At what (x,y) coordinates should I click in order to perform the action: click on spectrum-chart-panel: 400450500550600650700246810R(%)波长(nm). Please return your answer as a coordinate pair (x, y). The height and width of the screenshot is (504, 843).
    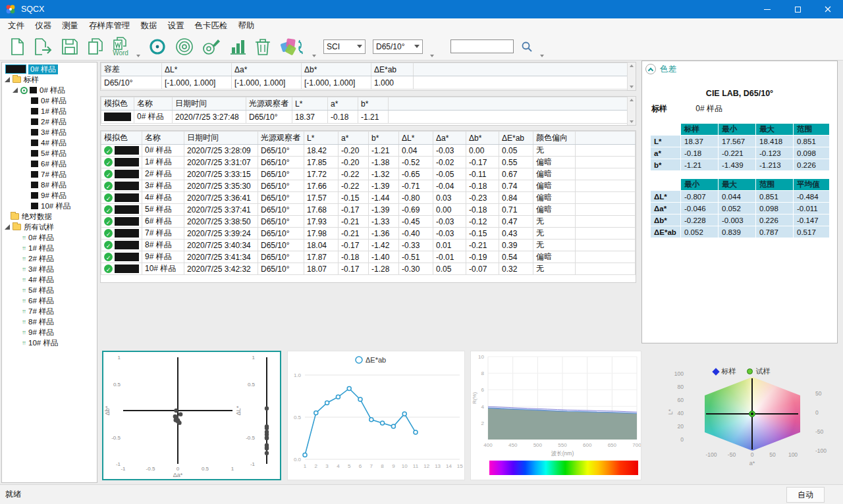
    Looking at the image, I should click on (556, 416).